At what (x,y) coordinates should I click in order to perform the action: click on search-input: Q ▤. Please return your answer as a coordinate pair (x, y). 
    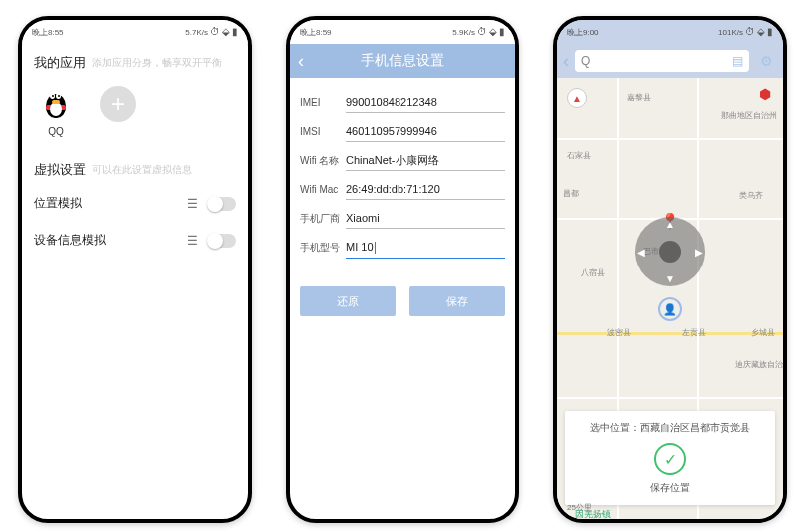
    Looking at the image, I should click on (662, 61).